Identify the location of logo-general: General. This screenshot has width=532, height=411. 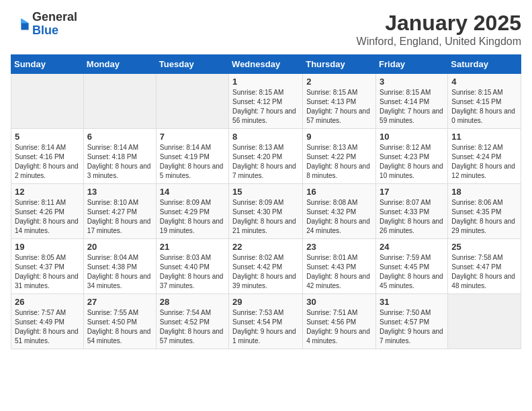
(55, 17).